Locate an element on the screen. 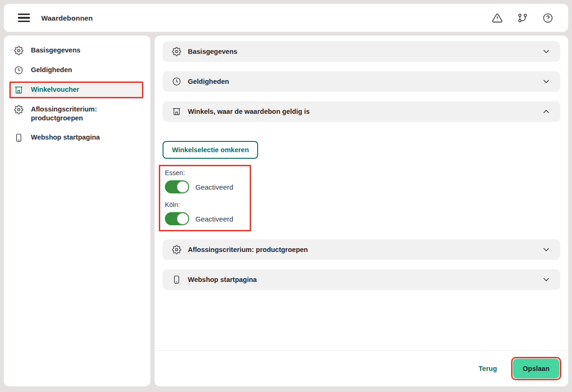  alert-triangle-icon is located at coordinates (498, 18).